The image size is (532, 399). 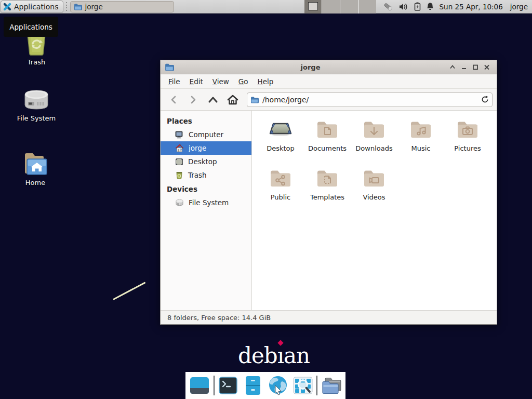 What do you see at coordinates (35, 164) in the screenshot?
I see `home-folder-icon` at bounding box center [35, 164].